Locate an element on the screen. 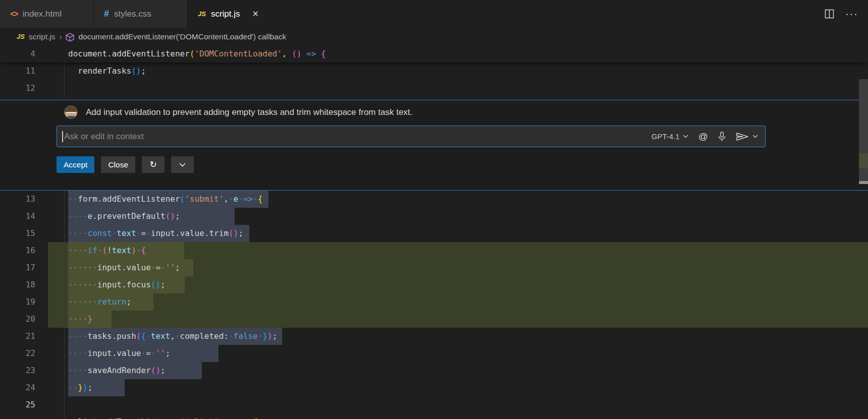 Image resolution: width=868 pixels, height=419 pixels. symbol-cube-icon is located at coordinates (70, 37).